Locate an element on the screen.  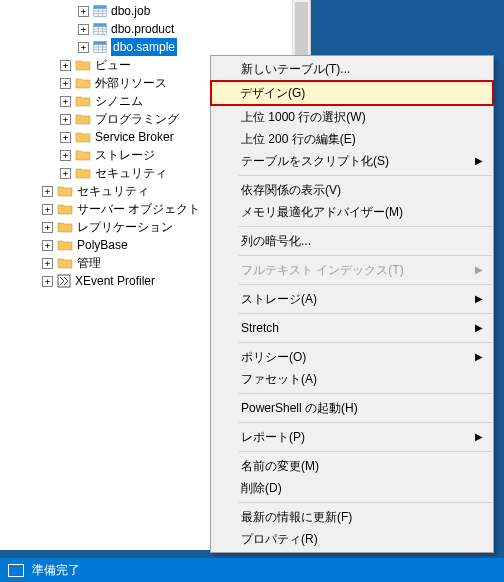
ctx-deps: 依存関係の表示(V) is located at coordinates (352, 190).